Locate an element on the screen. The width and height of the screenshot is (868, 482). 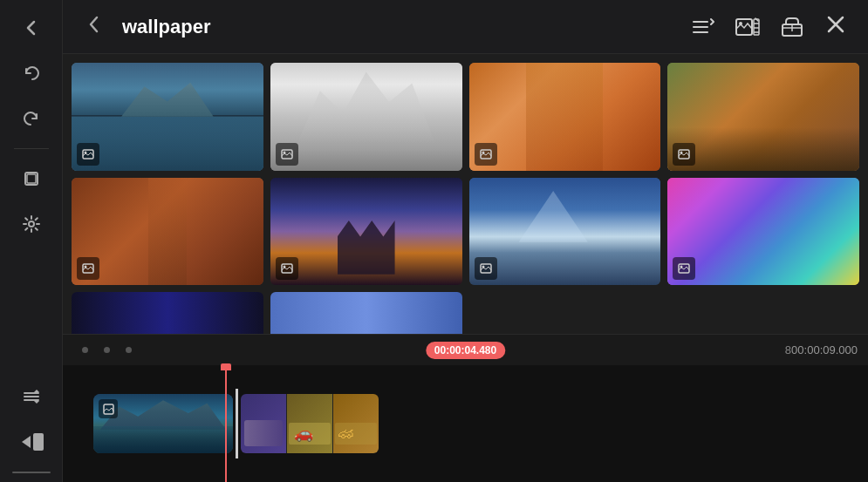
redo-button is located at coordinates (31, 119).